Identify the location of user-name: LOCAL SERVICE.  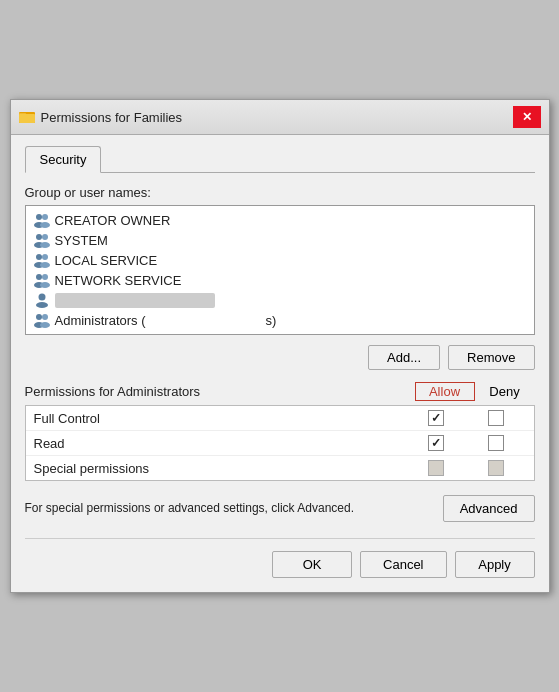
(106, 260).